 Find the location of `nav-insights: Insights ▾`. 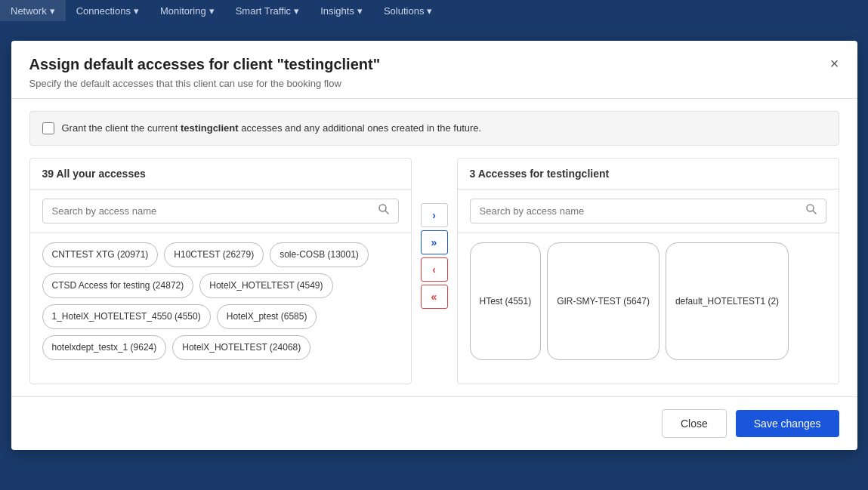

nav-insights: Insights ▾ is located at coordinates (341, 11).